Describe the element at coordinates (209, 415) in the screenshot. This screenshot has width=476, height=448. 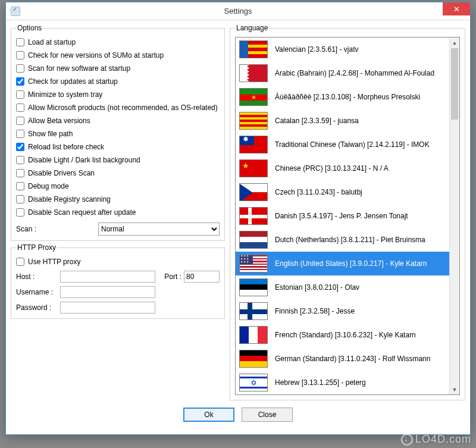
I see `ok-button: Ok` at that location.